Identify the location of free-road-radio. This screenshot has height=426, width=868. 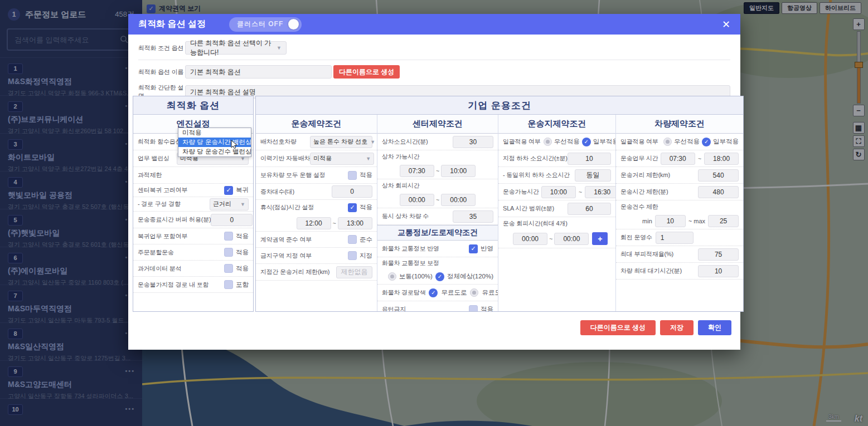
(433, 293).